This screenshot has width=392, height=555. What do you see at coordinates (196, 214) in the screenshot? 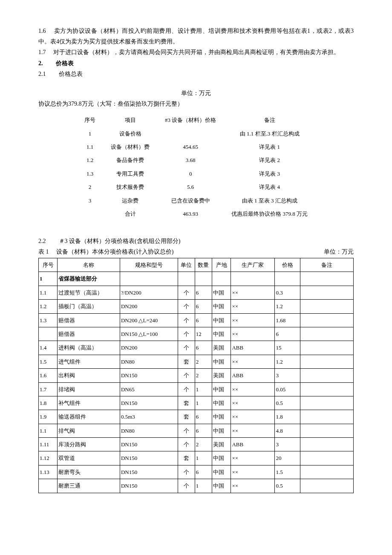
I see `summary-row: 合计463.93优惠后最终协议价格 379.8 万元` at bounding box center [196, 214].